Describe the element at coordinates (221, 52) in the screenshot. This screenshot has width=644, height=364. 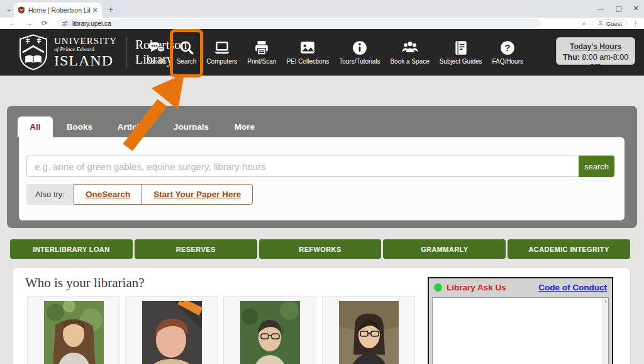
I see `nav-computers: Computers` at that location.